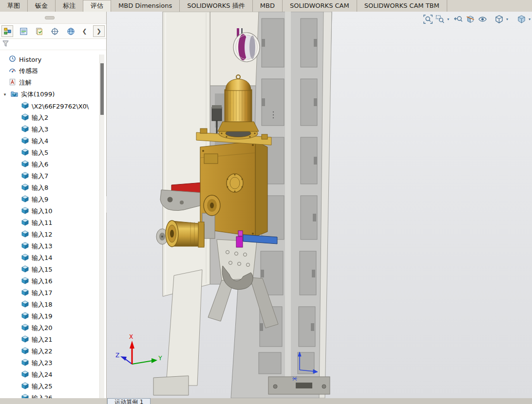 Image resolution: width=532 pixels, height=404 pixels. Describe the element at coordinates (102, 226) in the screenshot. I see `tree-scrollbar` at that location.